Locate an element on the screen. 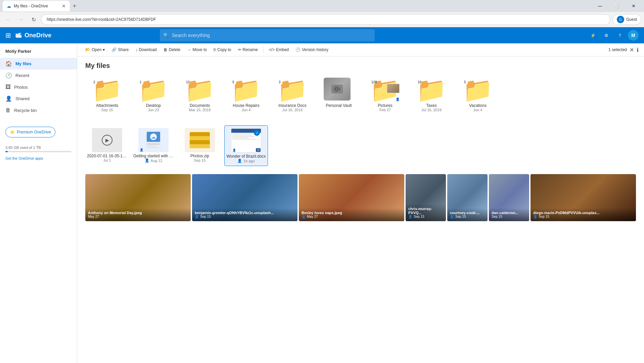 The image size is (644, 363). folder-item-taxes: 📁 10 Taxes Jul 16, 2019 is located at coordinates (431, 95).